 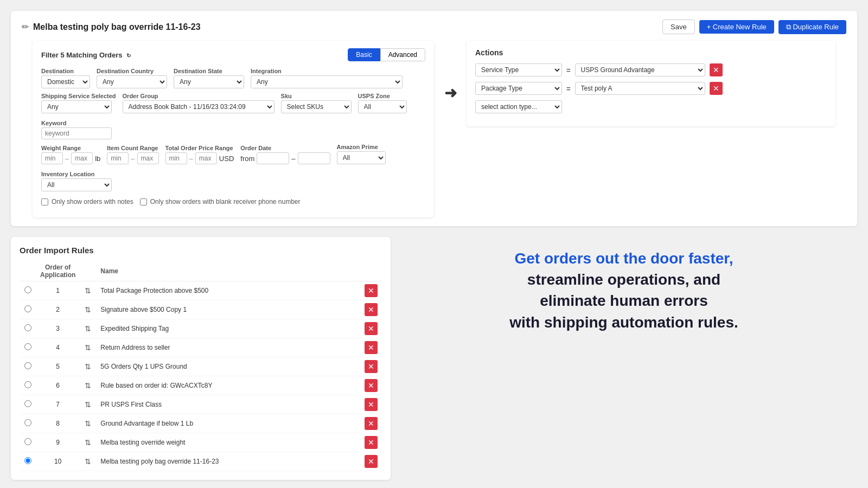 I want to click on rule-order-3: 3, so click(x=58, y=329).